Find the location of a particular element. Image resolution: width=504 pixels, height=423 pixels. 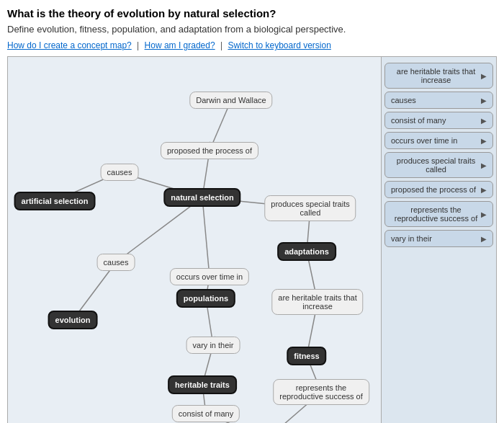

node-vary: vary in their is located at coordinates (213, 345).